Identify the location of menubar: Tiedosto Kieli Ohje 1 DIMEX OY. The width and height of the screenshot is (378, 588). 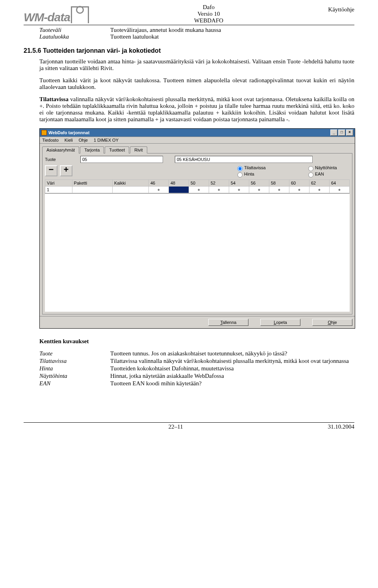
(197, 140).